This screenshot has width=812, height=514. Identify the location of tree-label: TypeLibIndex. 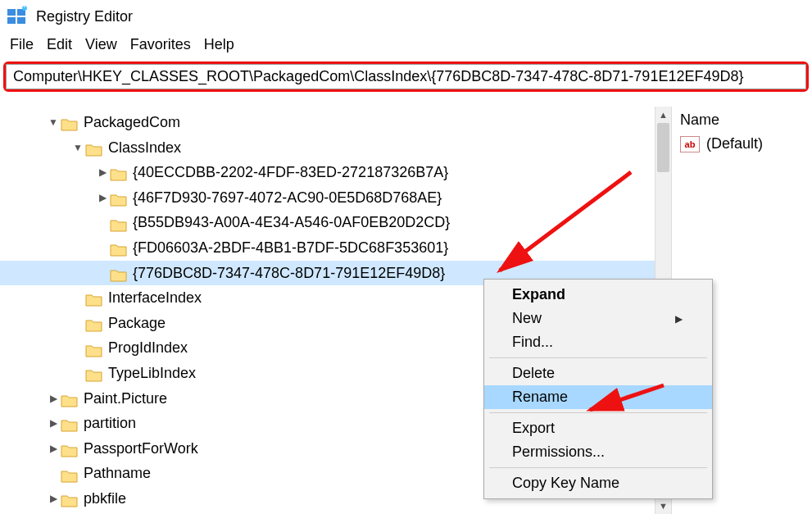
(152, 374).